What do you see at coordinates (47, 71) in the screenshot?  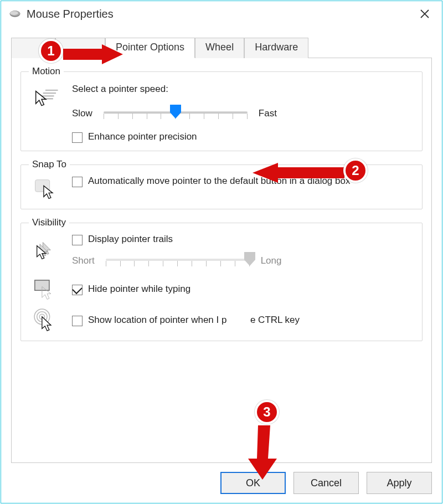 I see `motion-legend: Motion` at bounding box center [47, 71].